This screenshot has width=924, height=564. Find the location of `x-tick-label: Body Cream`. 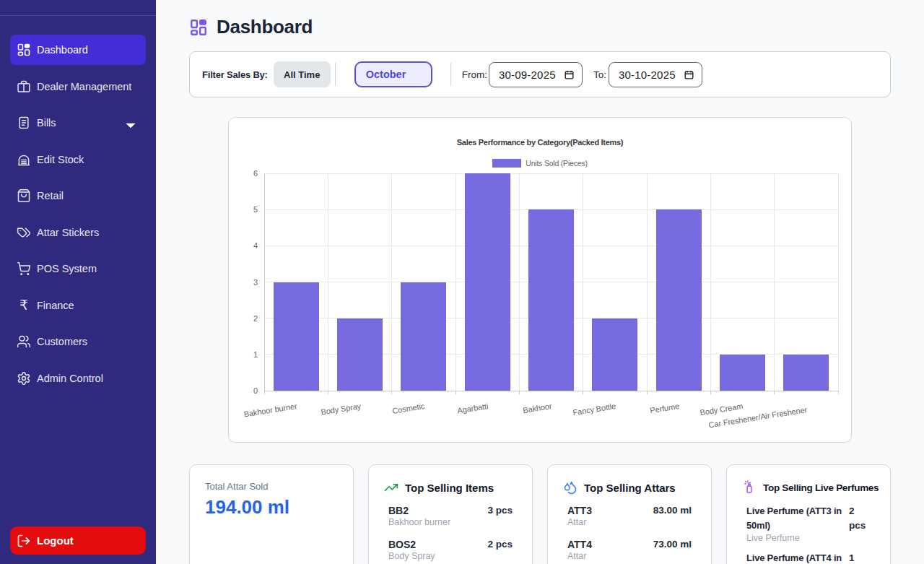

x-tick-label: Body Cream is located at coordinates (722, 409).